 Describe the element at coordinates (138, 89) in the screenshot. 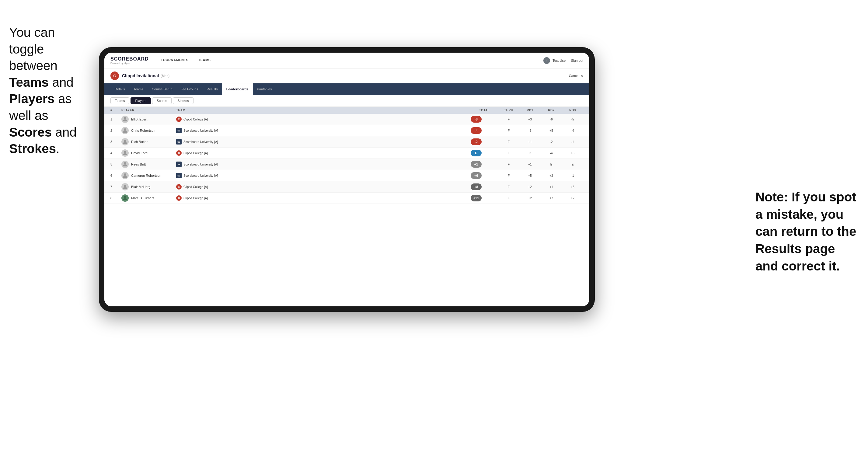

I see `subnav-teams: Teams` at that location.